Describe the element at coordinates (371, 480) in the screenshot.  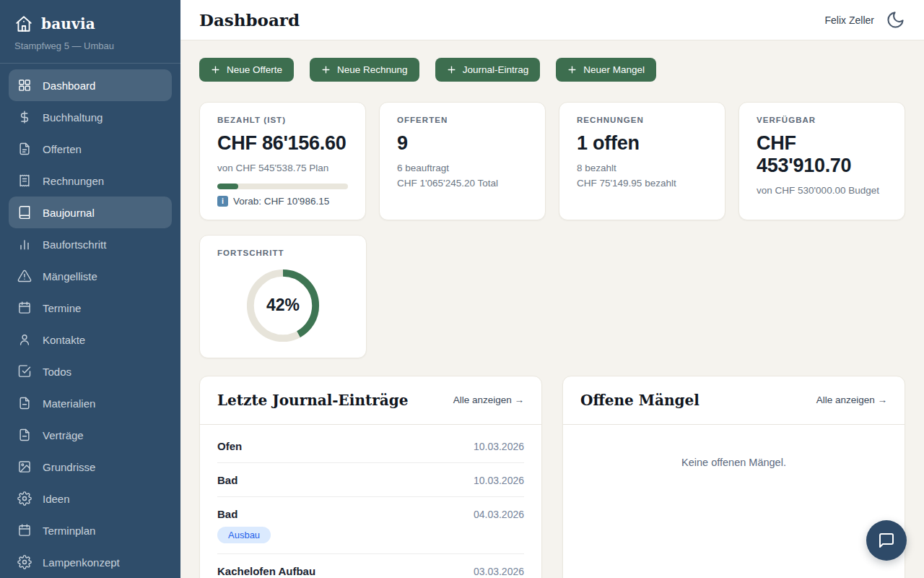
I see `journal-entry-row: Bad 10.03.2026` at that location.